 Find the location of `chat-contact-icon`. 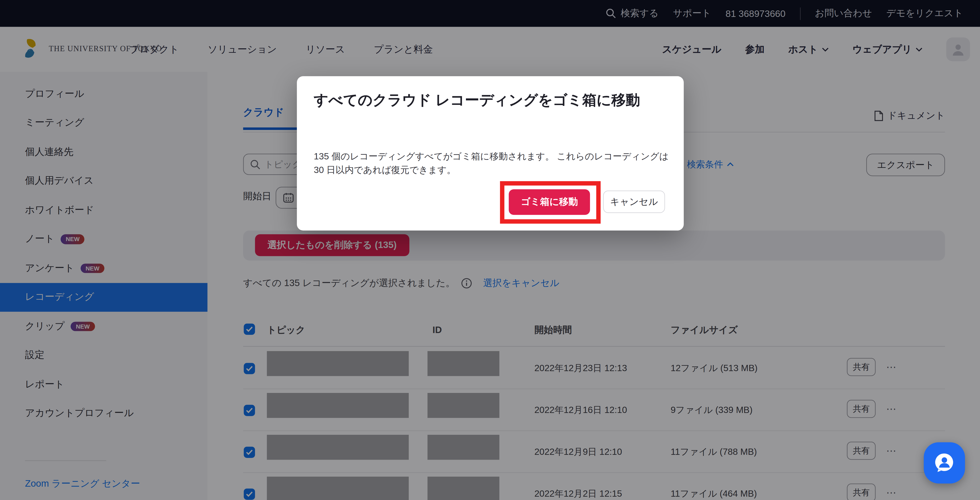

chat-contact-icon is located at coordinates (944, 463).